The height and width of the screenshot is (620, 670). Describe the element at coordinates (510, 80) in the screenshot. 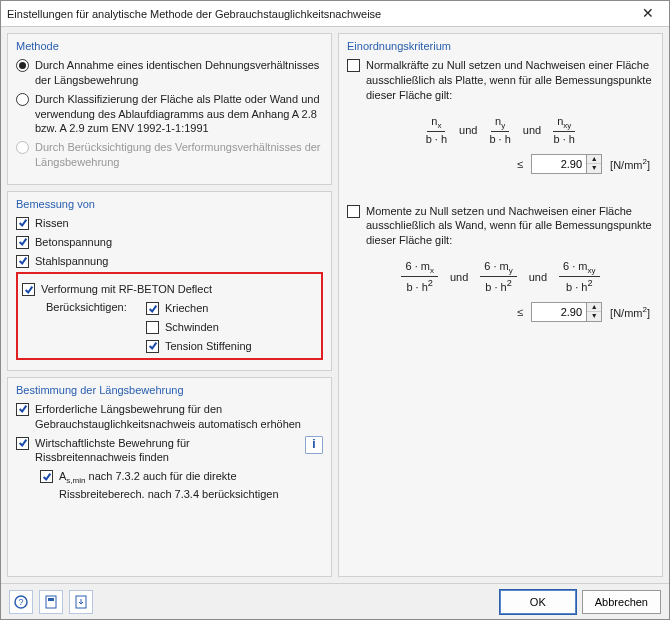

I see `label-normal-forces: Normalkräfte zu Null setzen und Nachweis…` at that location.